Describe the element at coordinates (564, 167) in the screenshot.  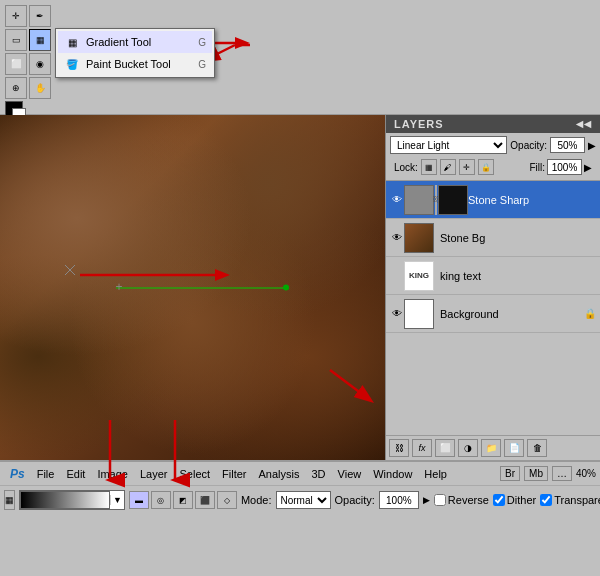
I see `fill-input` at that location.